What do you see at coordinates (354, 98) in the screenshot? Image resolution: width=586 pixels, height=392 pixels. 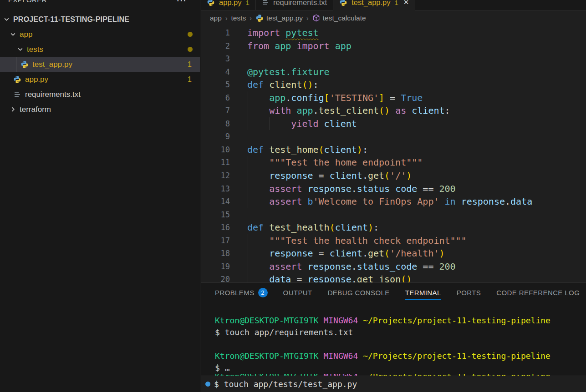 I see `token: 'TESTING'` at bounding box center [354, 98].